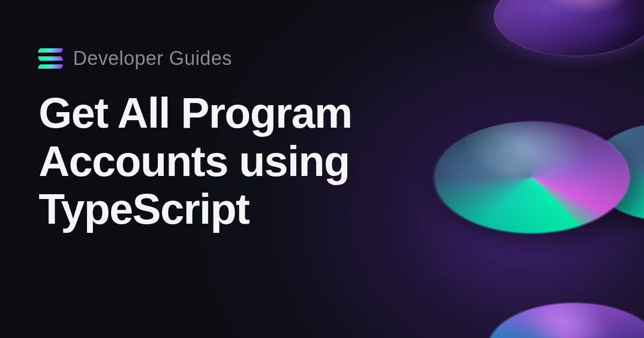  What do you see at coordinates (243, 58) in the screenshot?
I see `header-row: Developer Guides` at bounding box center [243, 58].